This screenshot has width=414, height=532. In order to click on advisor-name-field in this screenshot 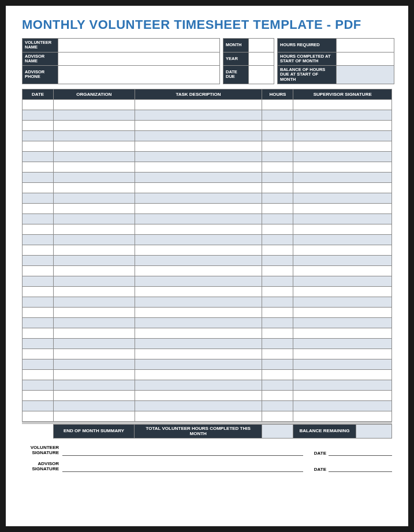, I will do `click(139, 59)`.